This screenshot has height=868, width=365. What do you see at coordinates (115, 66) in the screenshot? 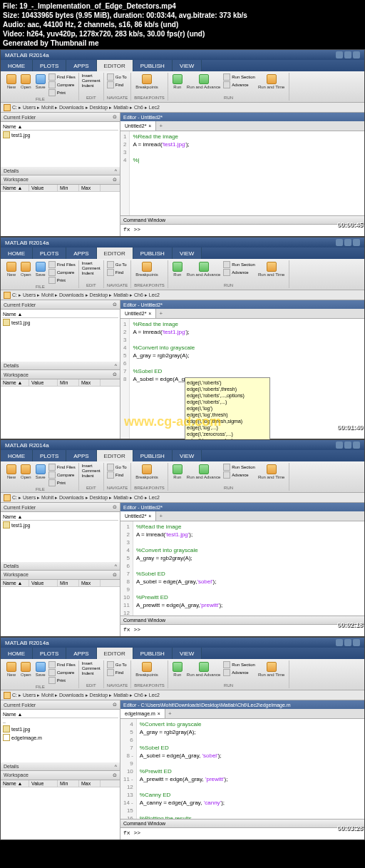
I see `tab-editor: EDITOR` at bounding box center [115, 66].